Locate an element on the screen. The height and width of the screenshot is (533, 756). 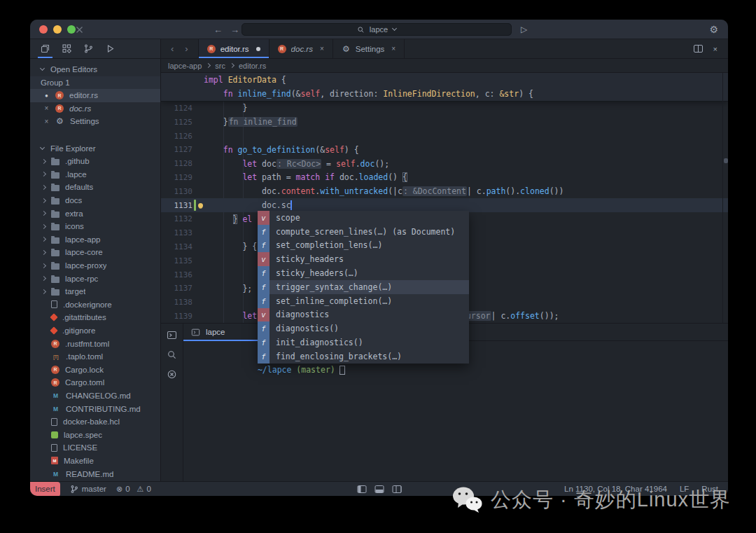
tab-Settings: ⚙Settings× is located at coordinates (369, 49).